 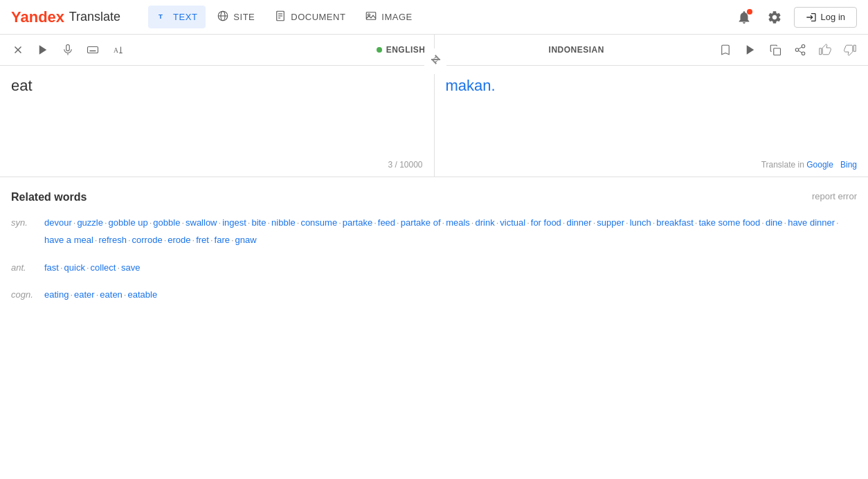 I want to click on word-link: corrode, so click(x=147, y=240).